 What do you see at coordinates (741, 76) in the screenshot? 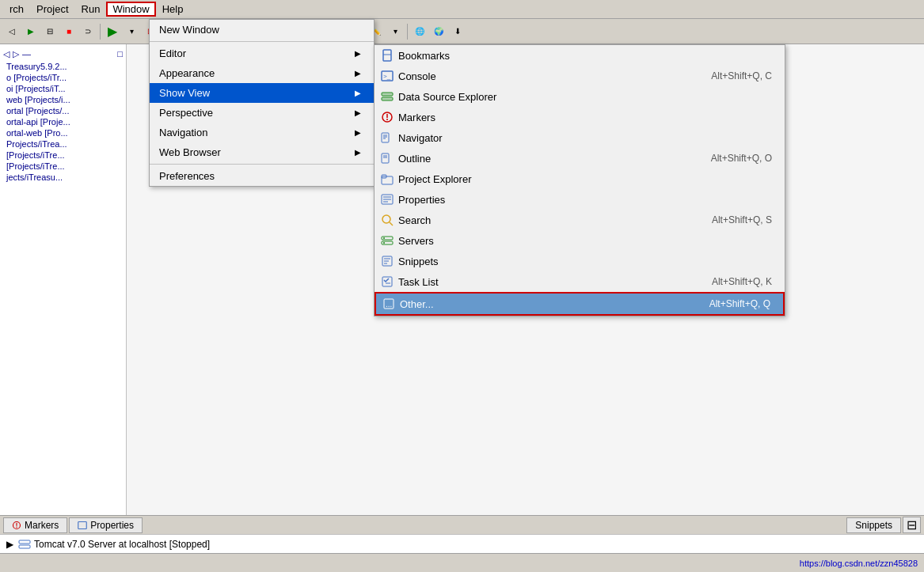
I see `sv-console-shortcut: Alt+Shift+Q, C` at bounding box center [741, 76].